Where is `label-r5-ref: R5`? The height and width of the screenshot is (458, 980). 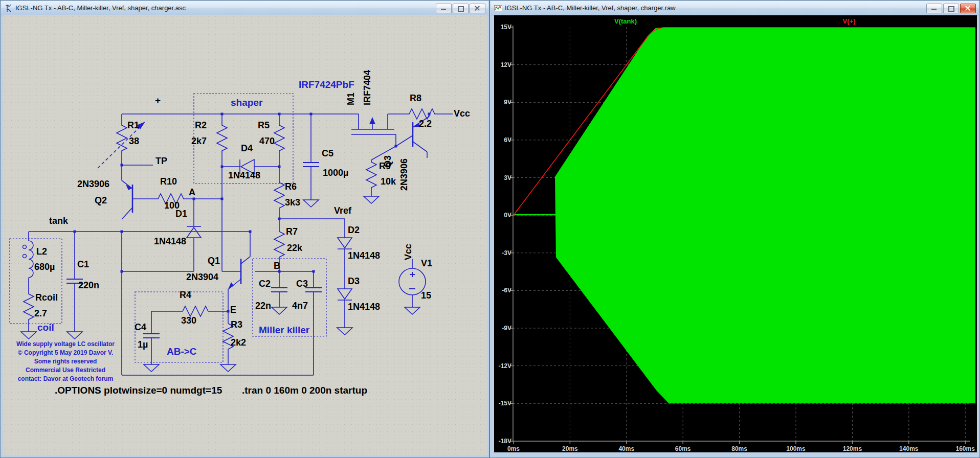
label-r5-ref: R5 is located at coordinates (264, 125).